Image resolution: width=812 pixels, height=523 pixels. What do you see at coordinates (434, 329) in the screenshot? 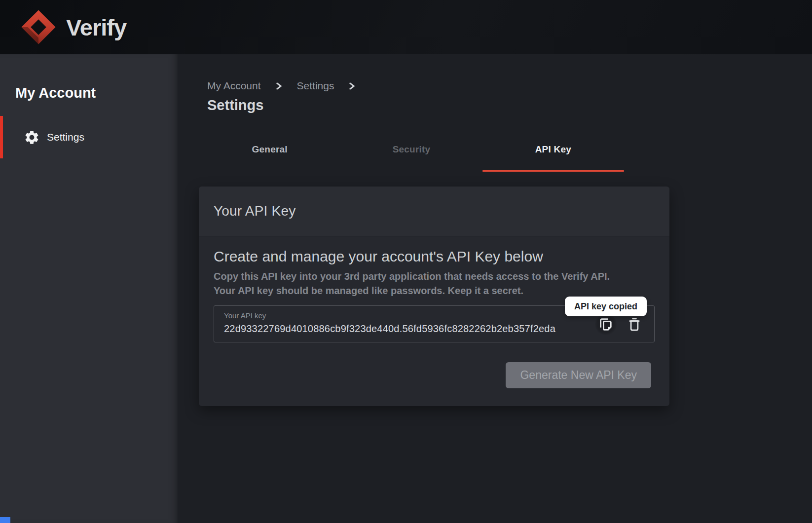
I see `api-key-value: 22d93322769d4010886cb9f323de440d.56fd593…` at bounding box center [434, 329].